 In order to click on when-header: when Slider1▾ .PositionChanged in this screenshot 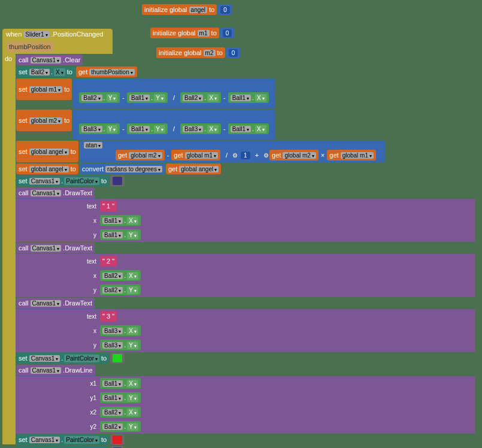, I will do `click(57, 34)`.